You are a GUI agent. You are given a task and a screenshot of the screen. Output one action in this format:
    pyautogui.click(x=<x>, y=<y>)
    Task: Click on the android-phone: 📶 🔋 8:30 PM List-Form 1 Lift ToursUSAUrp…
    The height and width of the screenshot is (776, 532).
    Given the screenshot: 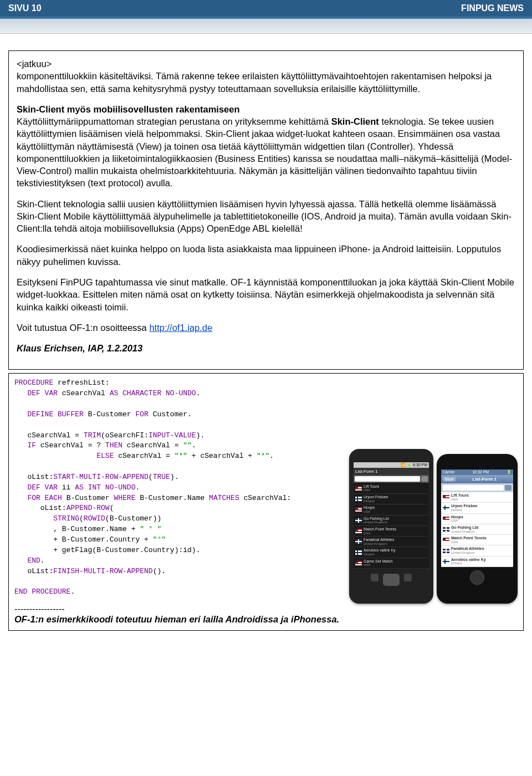 What is the action you would take?
    pyautogui.click(x=391, y=527)
    